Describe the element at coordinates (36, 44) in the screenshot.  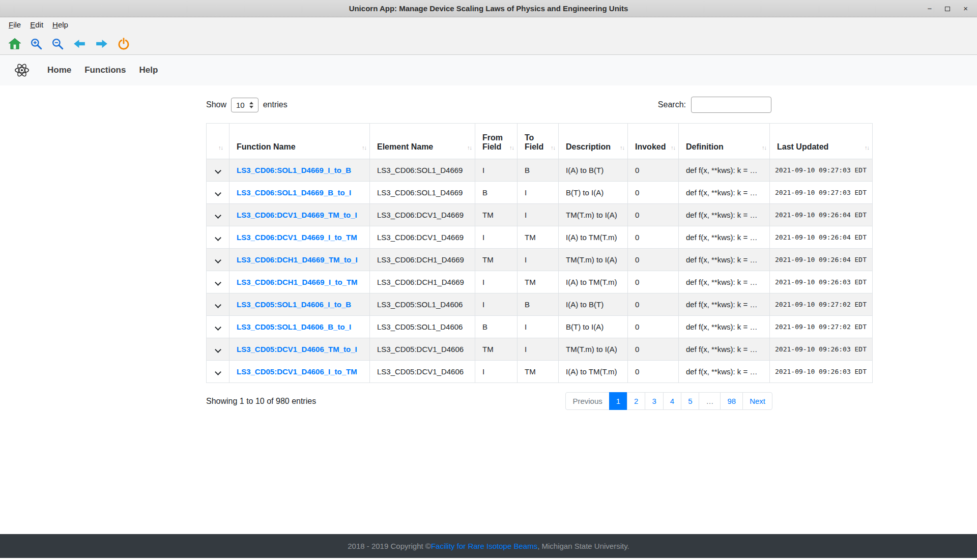
I see `zoom-in-button` at that location.